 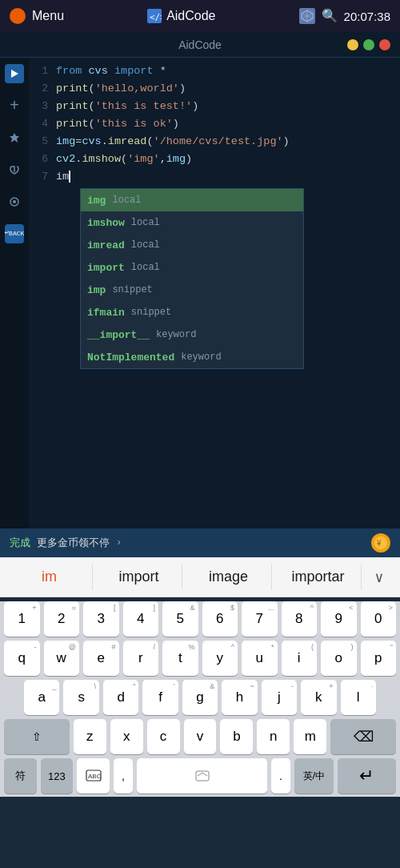 What do you see at coordinates (139, 577) in the screenshot?
I see `suggestion-import: import` at bounding box center [139, 577].